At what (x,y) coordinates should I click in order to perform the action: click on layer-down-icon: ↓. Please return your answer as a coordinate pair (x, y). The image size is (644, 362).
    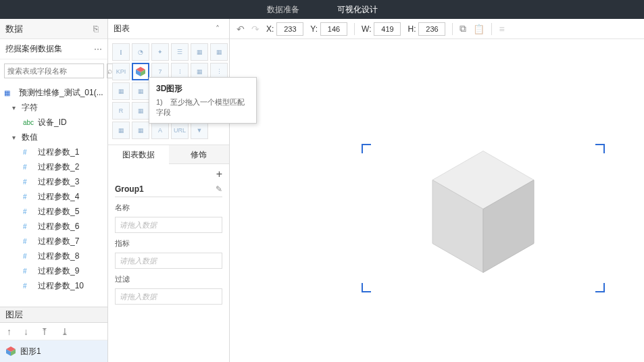
    Looking at the image, I should click on (26, 332).